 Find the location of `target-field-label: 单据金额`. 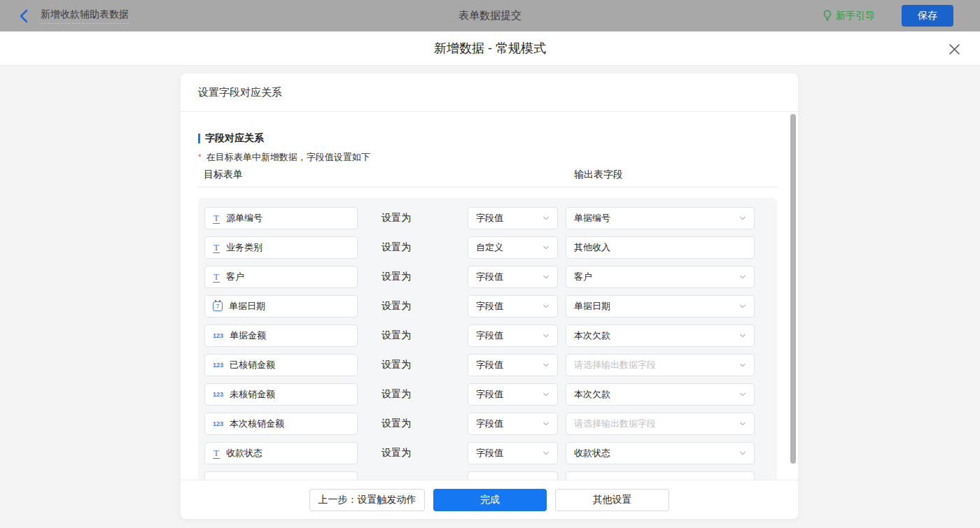

target-field-label: 单据金额 is located at coordinates (248, 336).